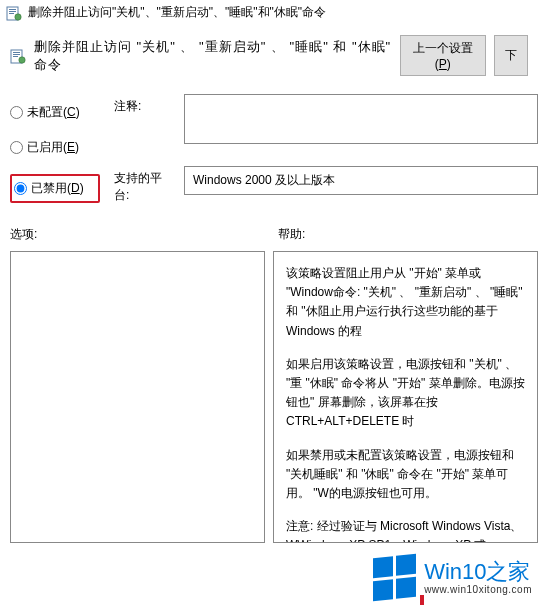 The image size is (538, 609). I want to click on help-p3: 如果禁用或未配置该策略设置，电源按钮和 "关机睡眠" 和 "休眠" 命令在 "开…, so click(408, 475).